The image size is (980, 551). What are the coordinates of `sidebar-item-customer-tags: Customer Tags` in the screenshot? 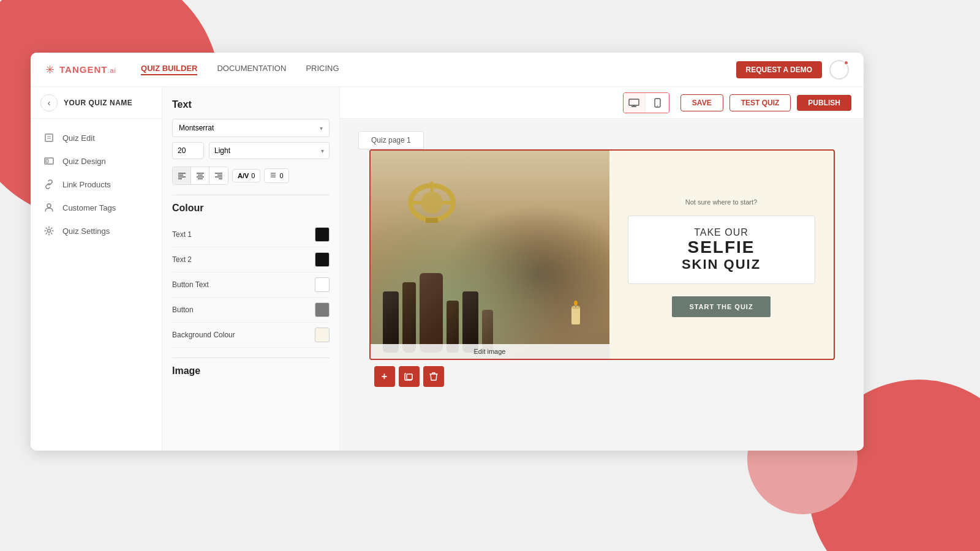 It's located at (96, 208).